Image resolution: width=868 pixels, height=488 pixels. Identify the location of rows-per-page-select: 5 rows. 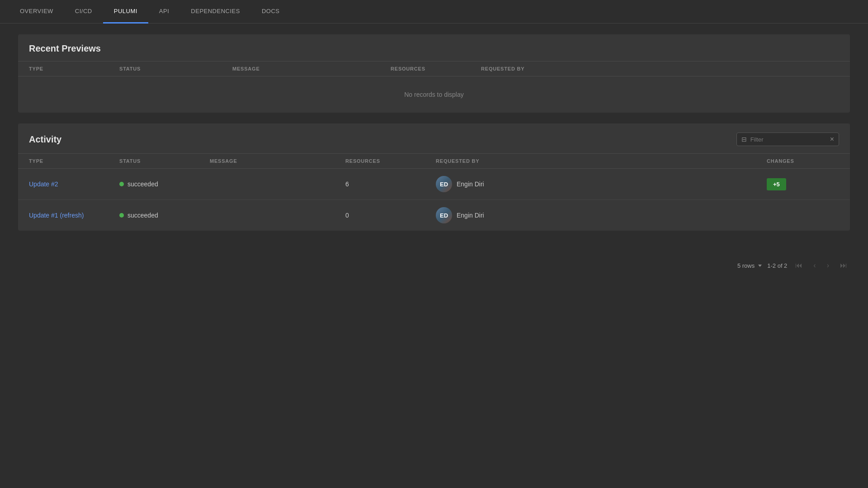
(750, 266).